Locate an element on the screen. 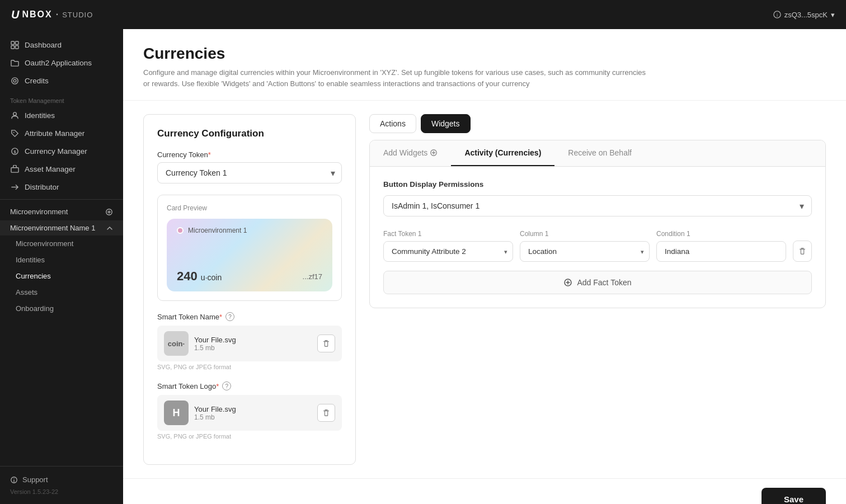  card-dot is located at coordinates (180, 230).